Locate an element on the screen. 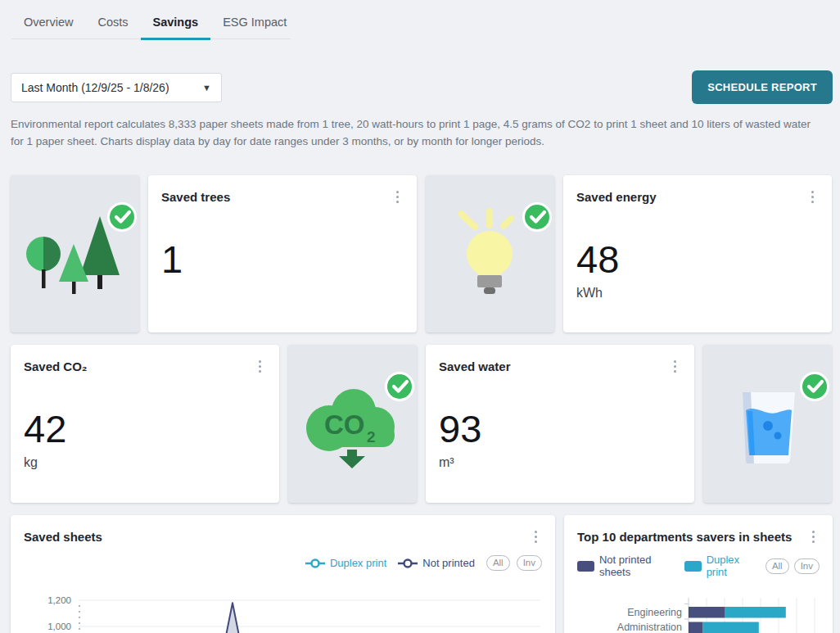 The width and height of the screenshot is (840, 633). saved-water-unit: m³ is located at coordinates (560, 463).